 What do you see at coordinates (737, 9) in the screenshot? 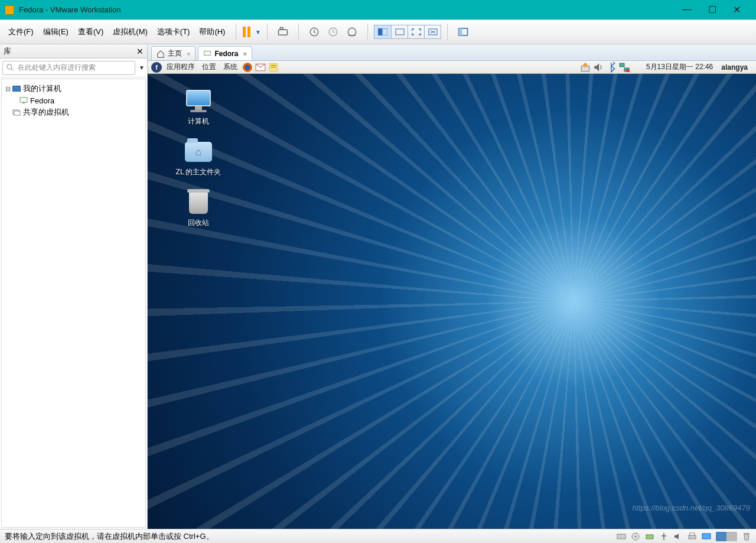
I see `close-button: ✕` at bounding box center [737, 9].